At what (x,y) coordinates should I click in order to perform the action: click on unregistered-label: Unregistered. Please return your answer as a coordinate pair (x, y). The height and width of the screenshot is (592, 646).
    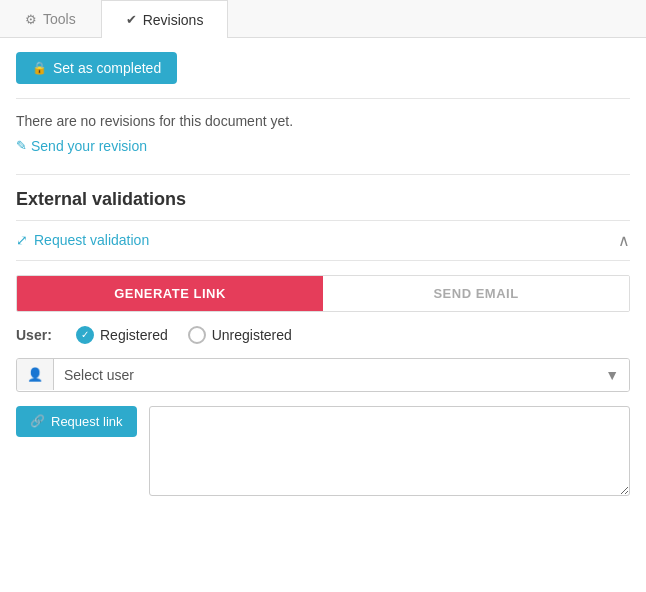
    Looking at the image, I should click on (252, 335).